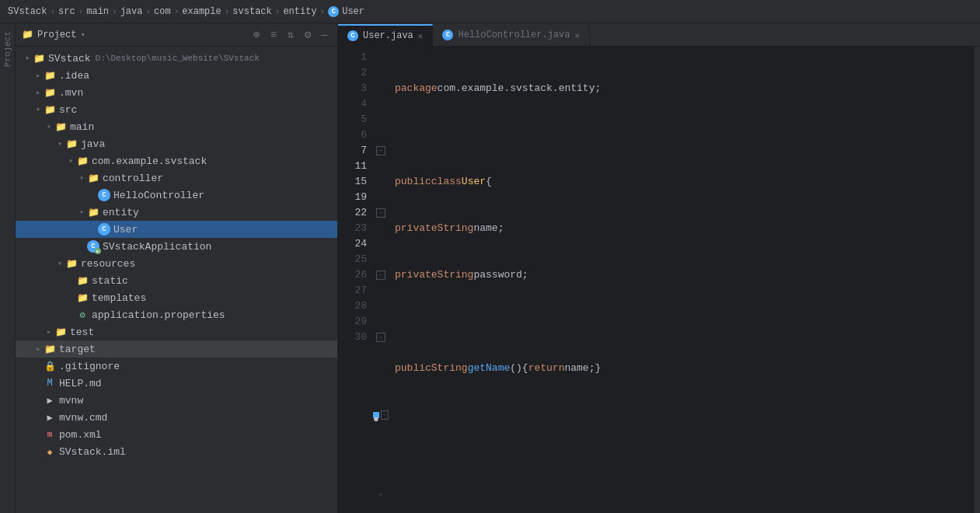  I want to click on fold-btn-11: -, so click(381, 213).